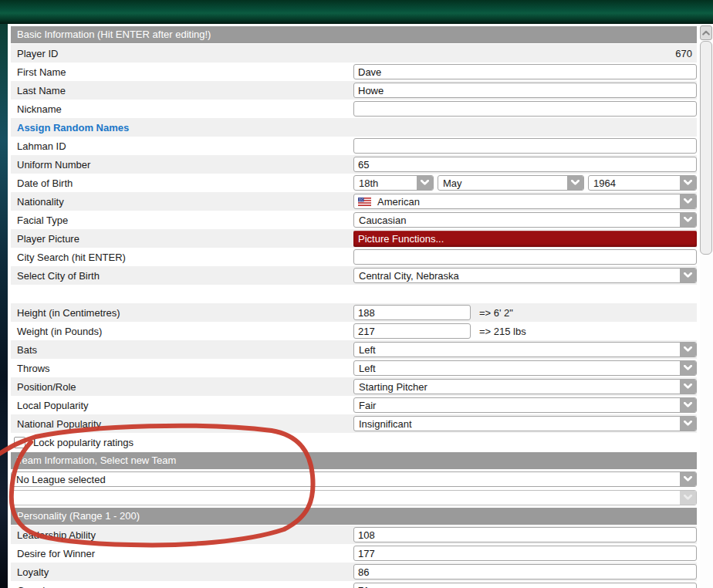  I want to click on first-name-input, so click(525, 72).